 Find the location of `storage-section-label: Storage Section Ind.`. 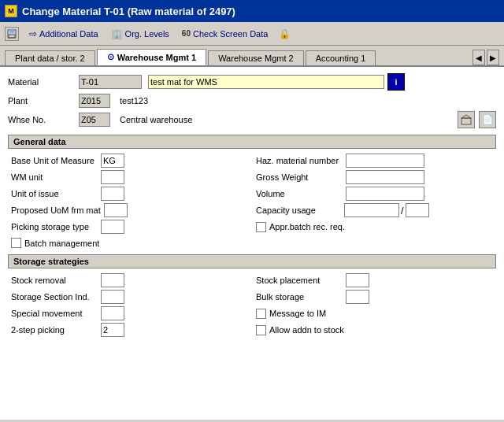

storage-section-label: Storage Section Ind. is located at coordinates (54, 297).